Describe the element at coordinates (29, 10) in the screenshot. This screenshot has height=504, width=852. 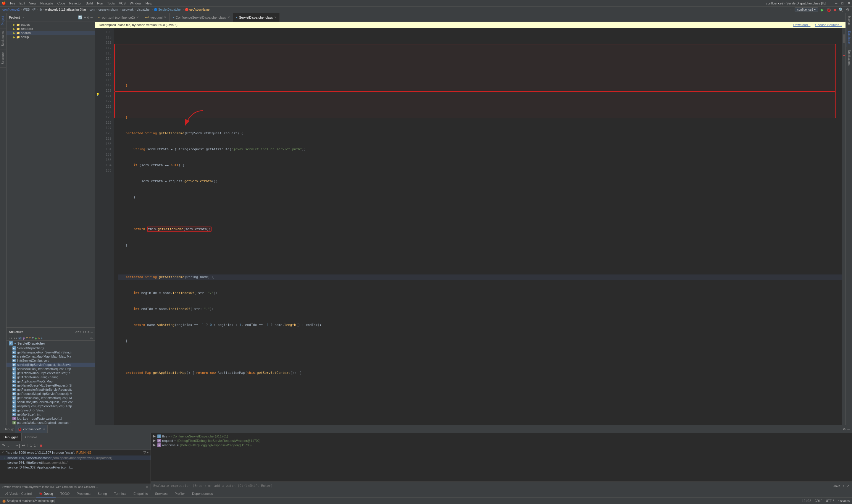
I see `bc-webinf: WEB-INF` at that location.